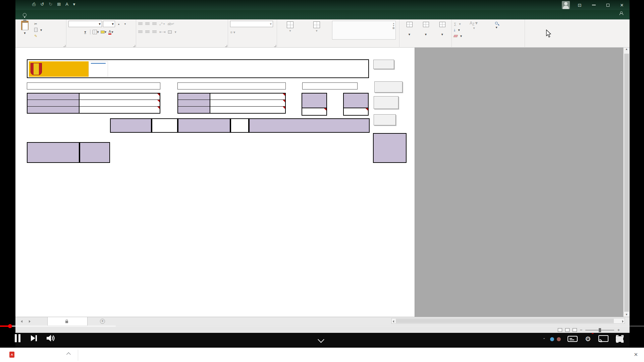 The image size is (644, 362). Describe the element at coordinates (323, 321) in the screenshot. I see `sheet-tab-bar: +` at that location.